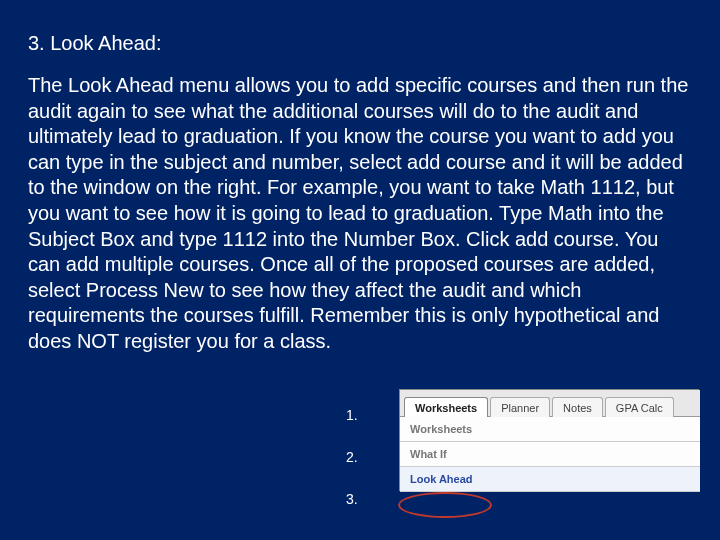 Image resolution: width=720 pixels, height=540 pixels. Describe the element at coordinates (352, 457) in the screenshot. I see `step-2-label: 2.` at that location.